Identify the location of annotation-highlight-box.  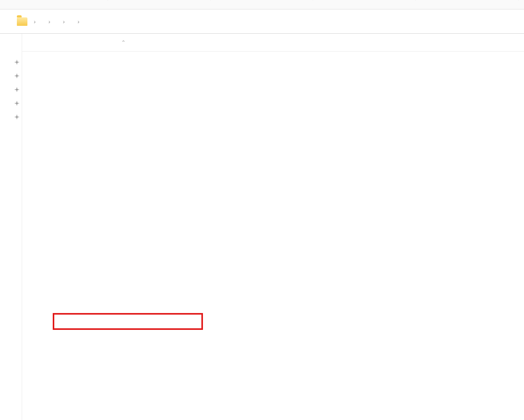
(128, 321).